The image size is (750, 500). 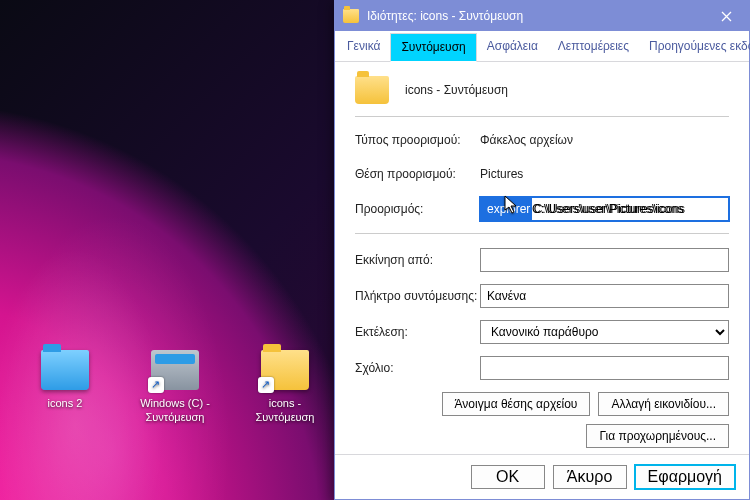 What do you see at coordinates (418, 174) in the screenshot?
I see `target-location-label: Θέση προορισμού:` at bounding box center [418, 174].